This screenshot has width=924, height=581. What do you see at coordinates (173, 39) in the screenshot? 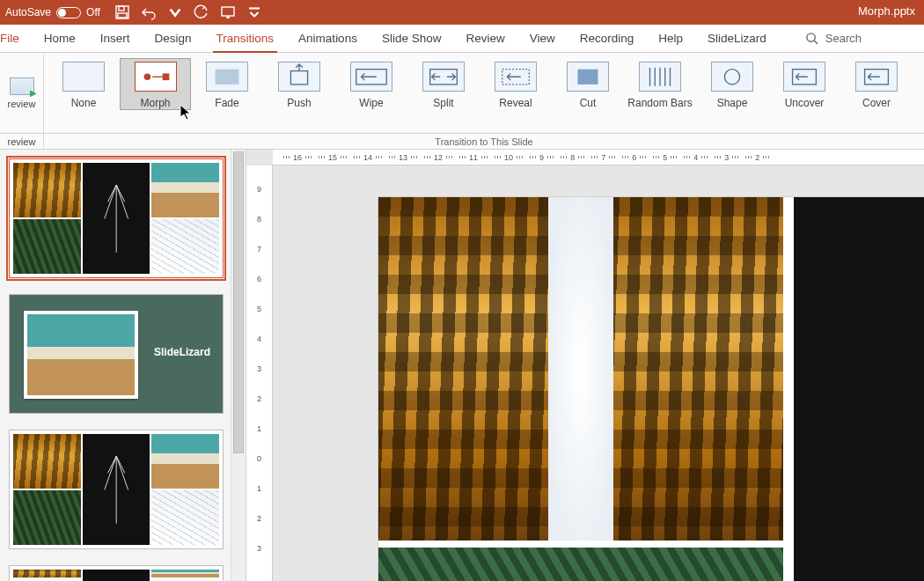
I see `tab-design: Design` at bounding box center [173, 39].